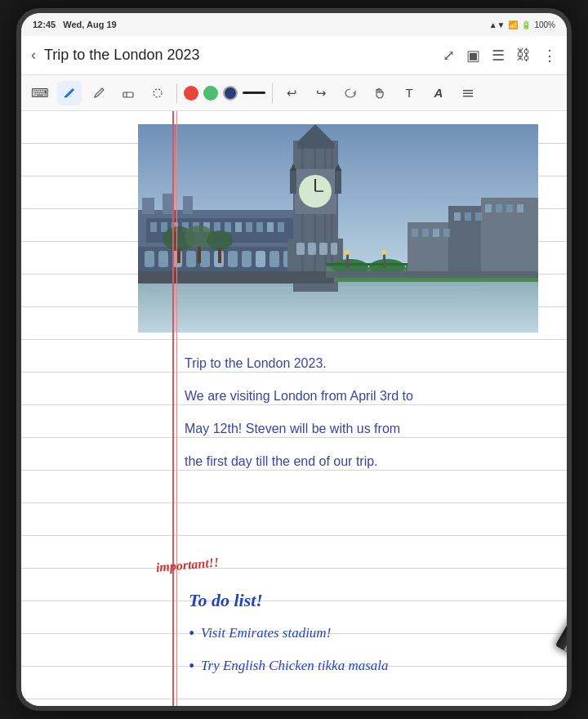  I want to click on menu-icon: ☰, so click(498, 56).